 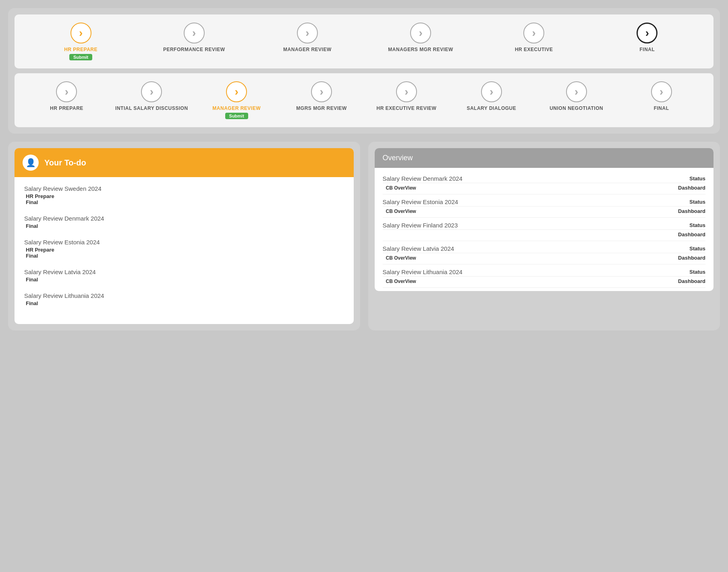 What do you see at coordinates (544, 177) in the screenshot?
I see `overview-main-row: Salary Review Denmark 2024Status` at bounding box center [544, 177].